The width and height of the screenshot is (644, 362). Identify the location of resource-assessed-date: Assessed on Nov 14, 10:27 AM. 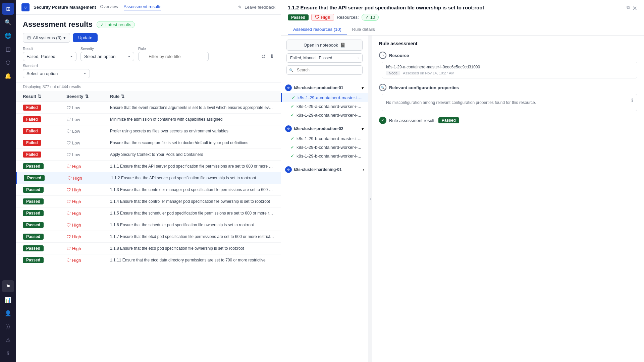
(429, 73).